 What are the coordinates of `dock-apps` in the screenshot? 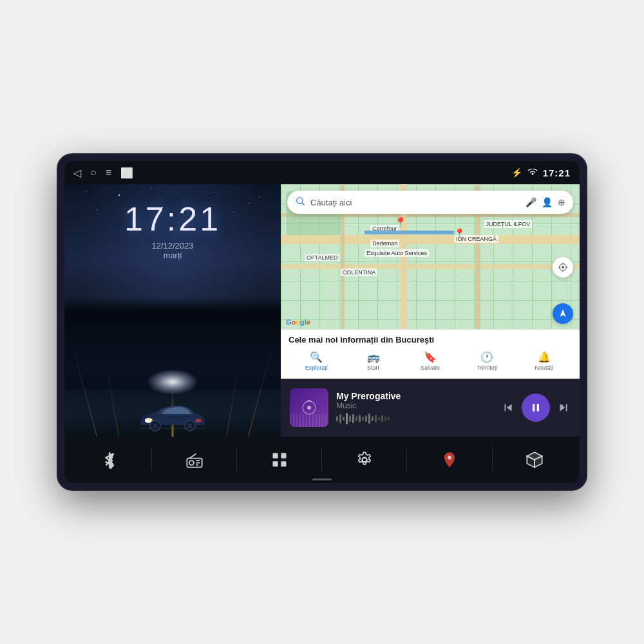 It's located at (279, 460).